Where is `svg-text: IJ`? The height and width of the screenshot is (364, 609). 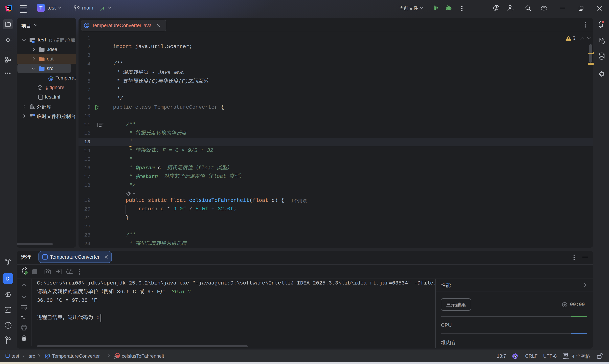
svg-text: IJ is located at coordinates (8, 7).